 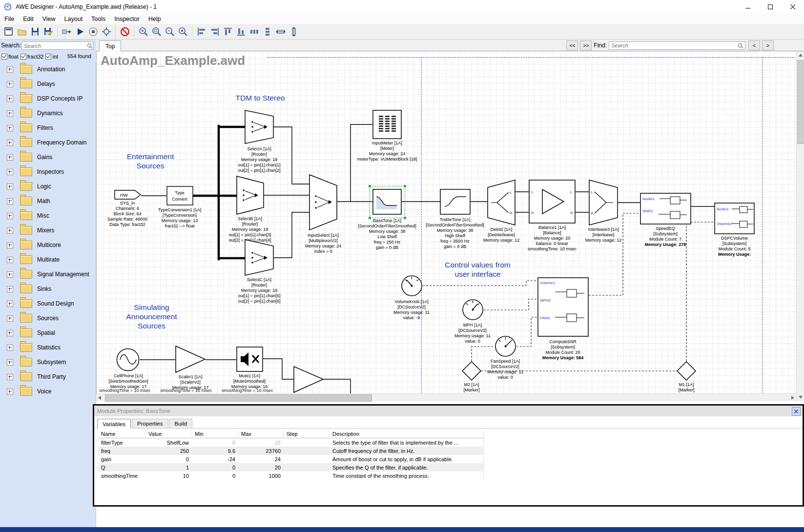 What do you see at coordinates (259, 258) in the screenshot?
I see `module-selectC` at bounding box center [259, 258].